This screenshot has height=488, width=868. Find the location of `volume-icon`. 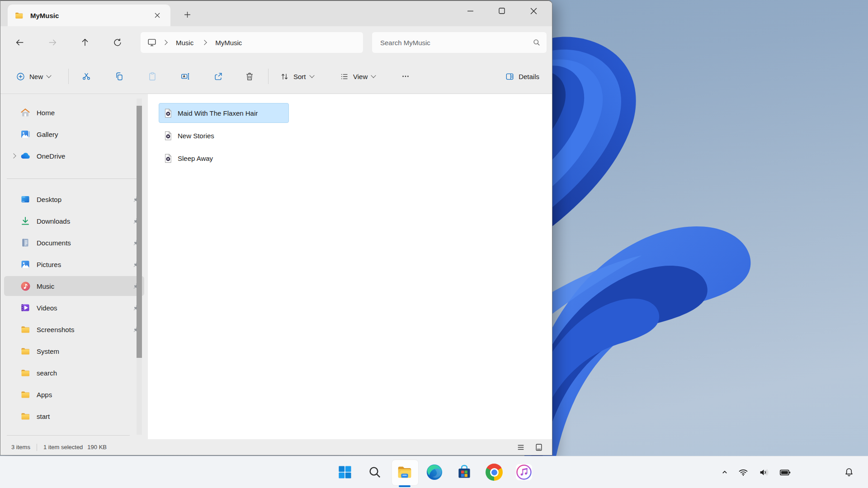

volume-icon is located at coordinates (764, 473).